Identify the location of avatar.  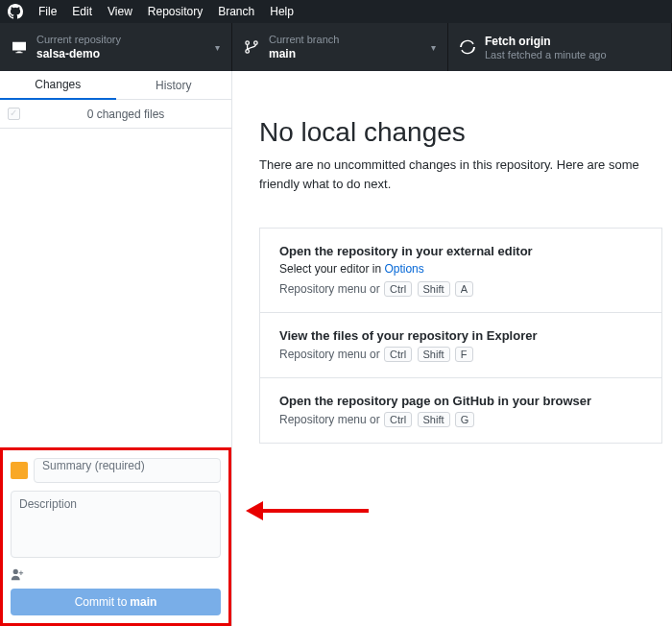
(19, 470).